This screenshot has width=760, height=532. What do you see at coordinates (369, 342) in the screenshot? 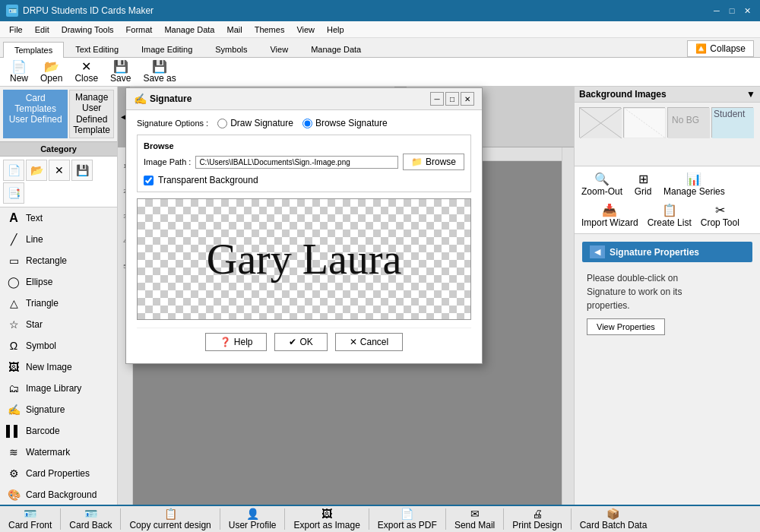
I see `cancel-button: ✕ Cancel` at bounding box center [369, 342].